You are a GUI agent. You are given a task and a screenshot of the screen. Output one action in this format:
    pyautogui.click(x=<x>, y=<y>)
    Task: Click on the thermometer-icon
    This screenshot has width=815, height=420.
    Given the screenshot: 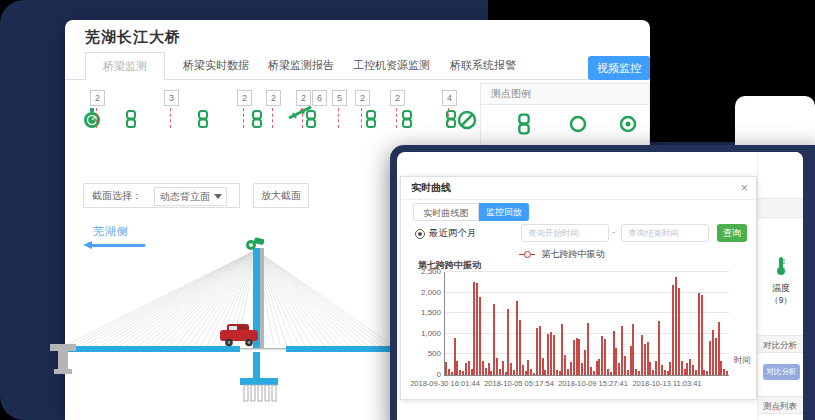 What is the action you would take?
    pyautogui.click(x=781, y=266)
    